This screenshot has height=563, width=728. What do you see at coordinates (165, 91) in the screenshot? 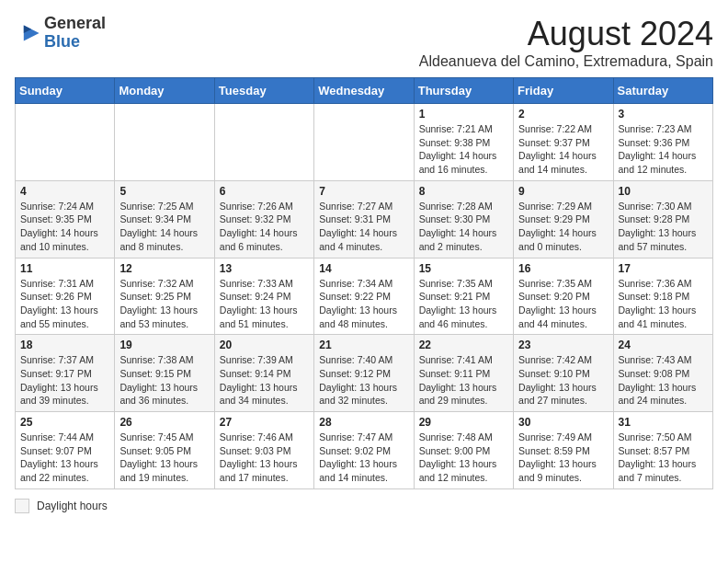
I see `calendar-header-monday: Monday` at bounding box center [165, 91].